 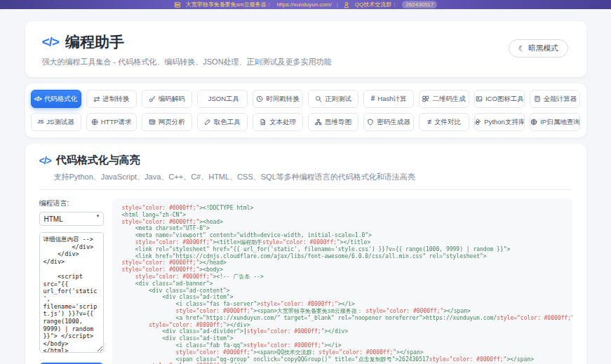 I want to click on code-line: <link rel="stylesheet" href="{{ url_for(…, so click(x=342, y=250).